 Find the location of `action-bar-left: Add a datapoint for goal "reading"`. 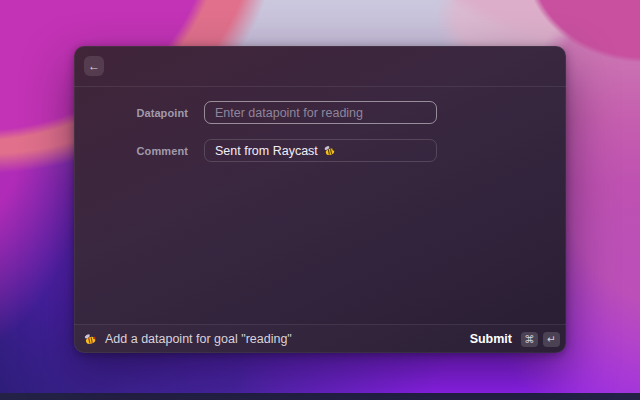

action-bar-left: Add a datapoint for goal "reading" is located at coordinates (188, 339).